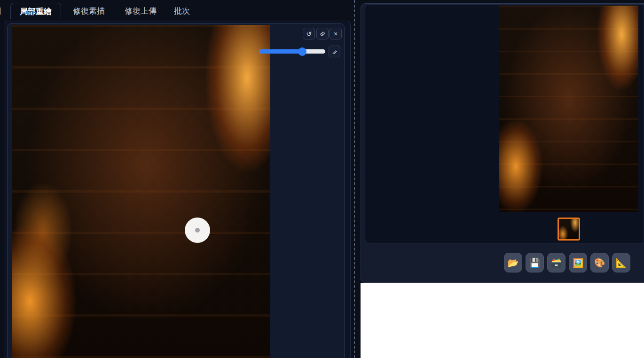 The width and height of the screenshot is (644, 358). I want to click on tab-inpaint-upload: 修復上傳, so click(141, 11).